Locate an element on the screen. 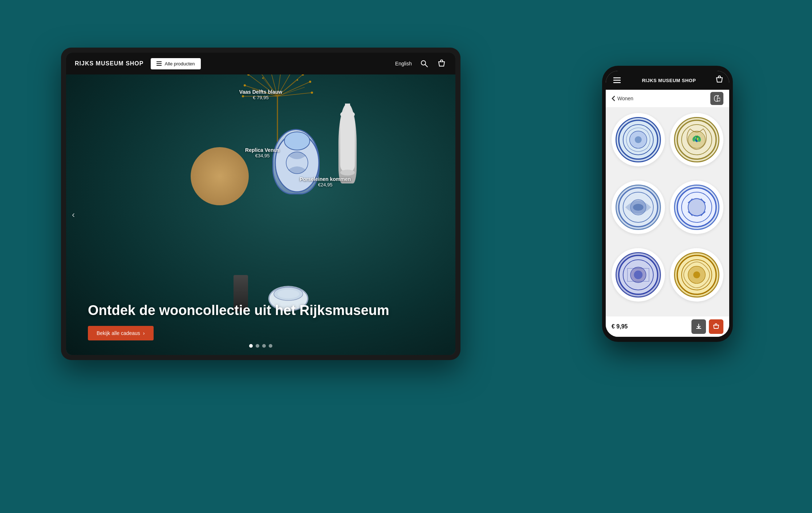 The image size is (812, 513). mobile-download-button is located at coordinates (699, 327).